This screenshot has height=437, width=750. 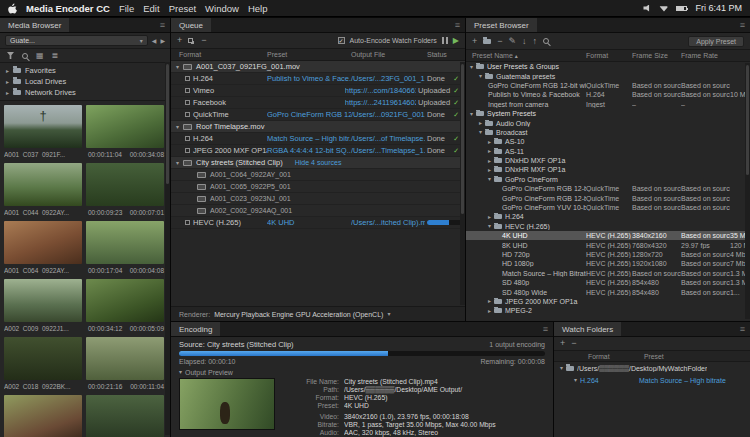 I want to click on preset-group-row: ▸Audio Only, so click(x=608, y=122).